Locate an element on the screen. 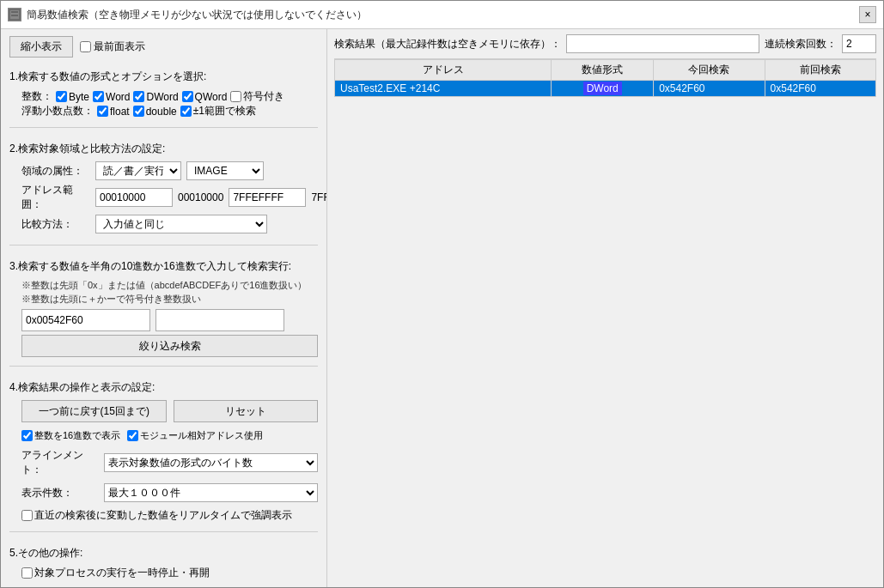 This screenshot has height=588, width=884. compare-row: 比較方法： 入力値と同じ is located at coordinates (170, 224).